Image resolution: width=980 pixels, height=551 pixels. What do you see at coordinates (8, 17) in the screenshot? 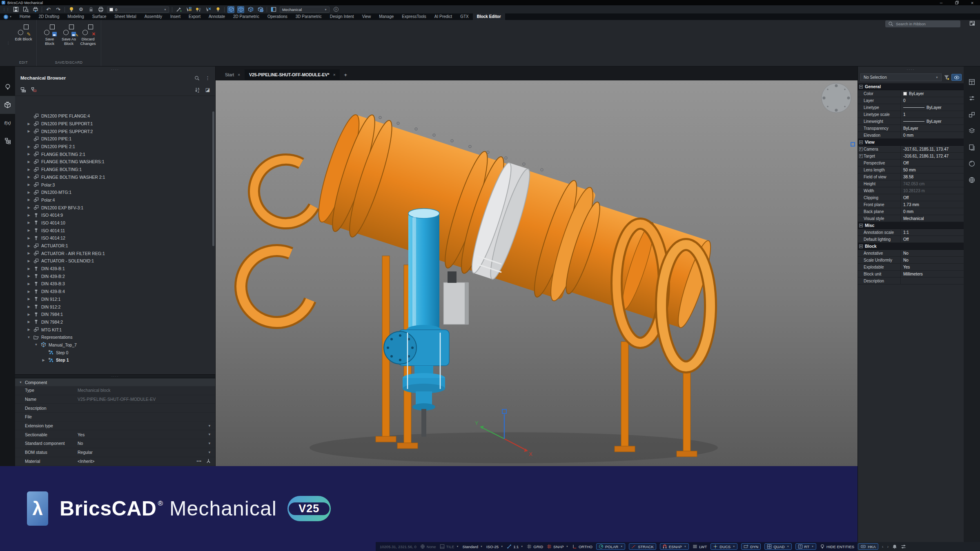
I see `application-menu-button: λ ▼` at bounding box center [8, 17].